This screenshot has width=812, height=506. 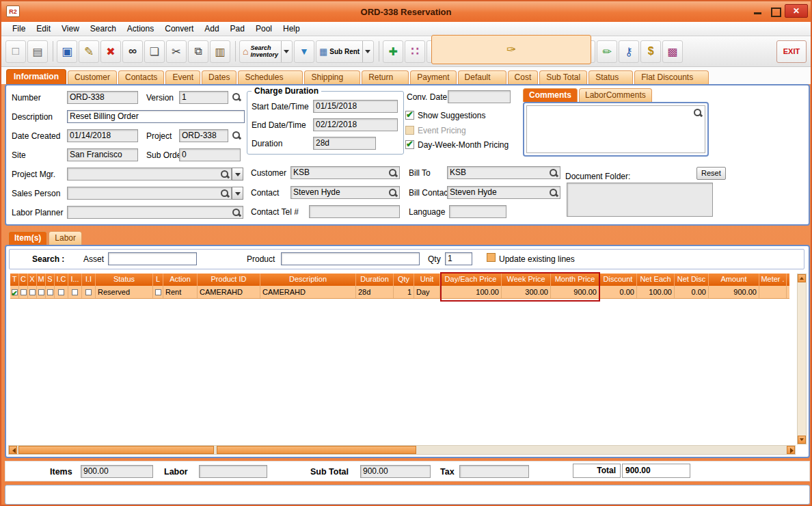 What do you see at coordinates (483, 77) in the screenshot?
I see `tab-default: Default` at bounding box center [483, 77].